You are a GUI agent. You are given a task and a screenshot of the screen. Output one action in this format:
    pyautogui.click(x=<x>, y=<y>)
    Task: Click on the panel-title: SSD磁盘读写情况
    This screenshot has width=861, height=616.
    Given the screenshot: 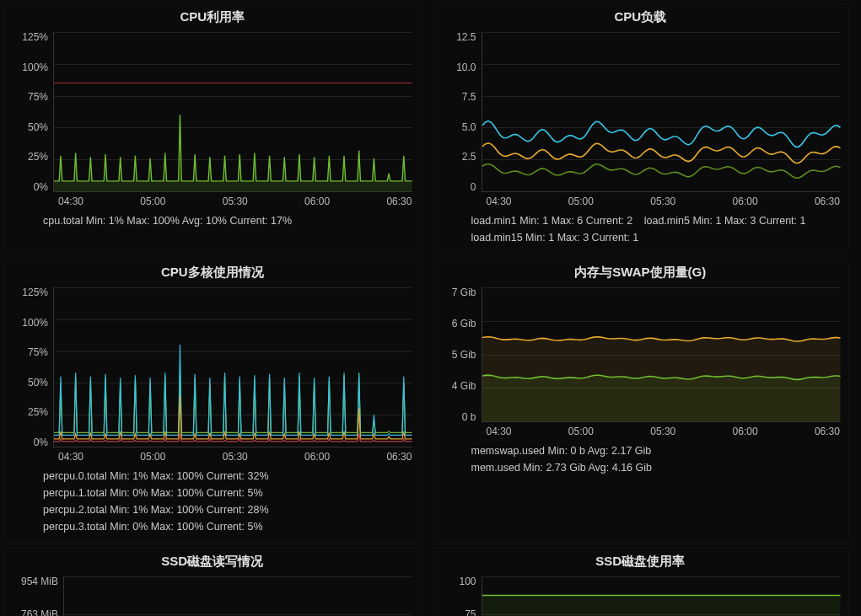 What is the action you would take?
    pyautogui.click(x=213, y=561)
    